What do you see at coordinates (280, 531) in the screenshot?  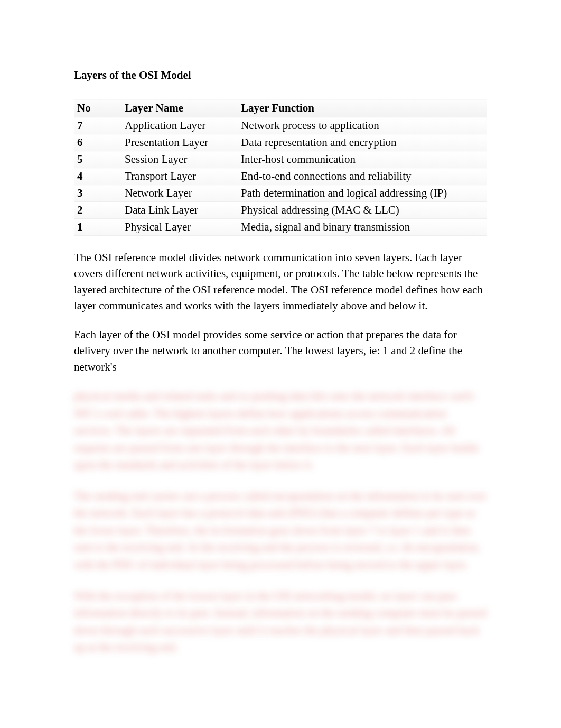 I see `blurred-paragraph: The sending end carries out a process ca…` at bounding box center [280, 531].